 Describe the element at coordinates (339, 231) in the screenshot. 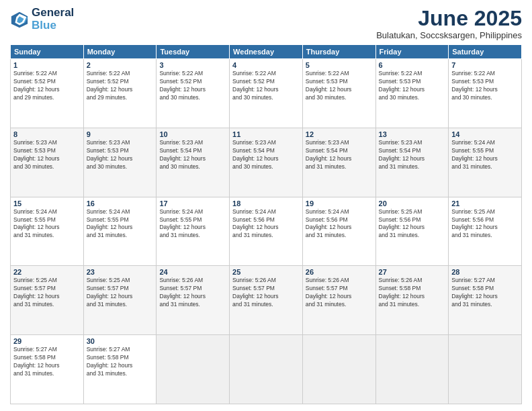

I see `calendar-cell: 19Sunrise: 5:24 AM Sunset: 5:56 PM Dayli…` at that location.